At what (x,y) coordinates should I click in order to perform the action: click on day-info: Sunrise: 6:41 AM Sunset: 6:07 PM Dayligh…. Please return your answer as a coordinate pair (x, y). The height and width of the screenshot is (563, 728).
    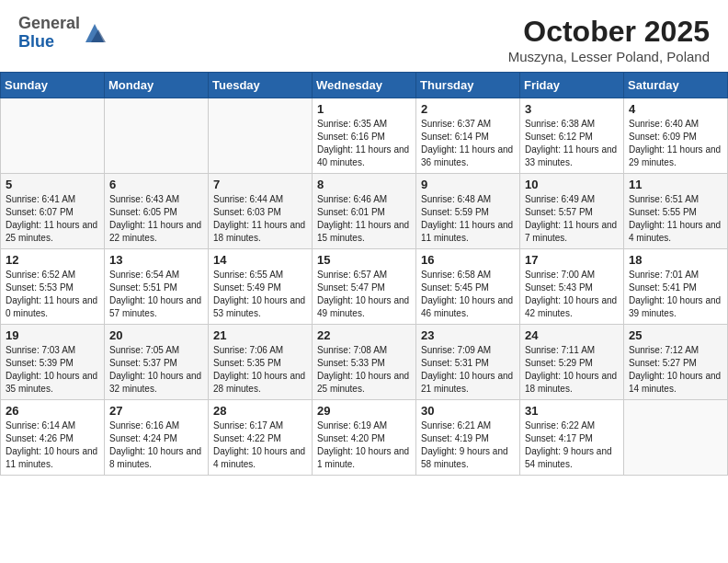
    Looking at the image, I should click on (52, 219).